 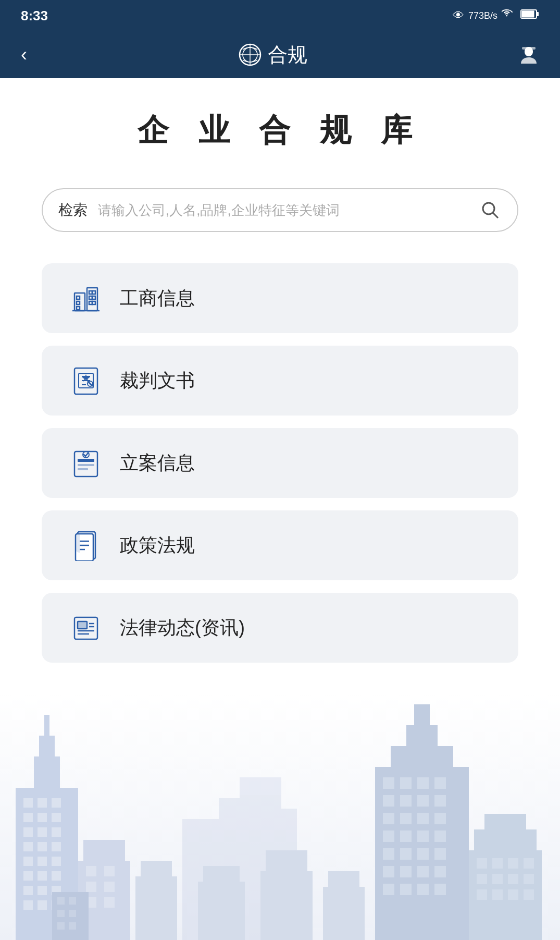 I want to click on nav-right-button, so click(x=529, y=55).